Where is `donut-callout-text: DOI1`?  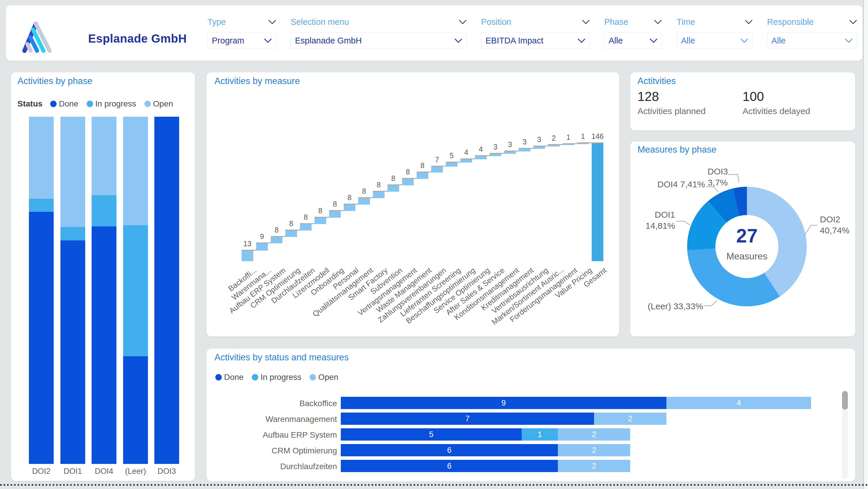
donut-callout-text: DOI1 is located at coordinates (656, 215).